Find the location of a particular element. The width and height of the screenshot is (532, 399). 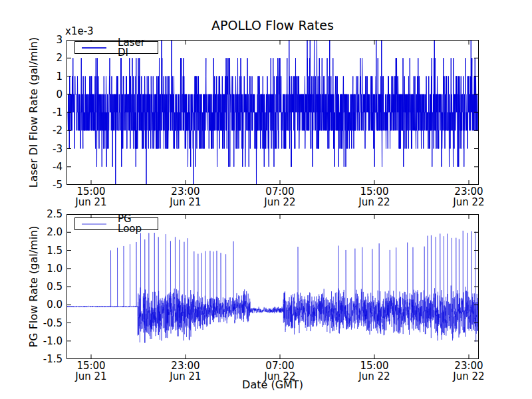

y-tick-label: -5 is located at coordinates (41, 185).